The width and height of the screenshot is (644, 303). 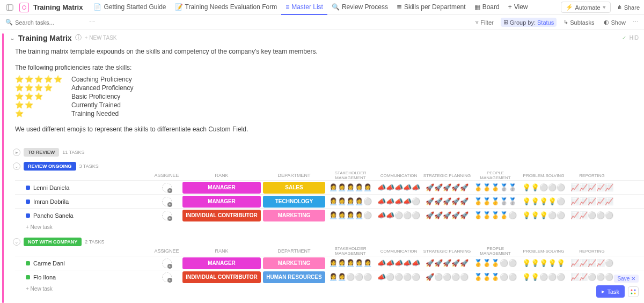 I want to click on skill-cell: 💡💡💡💡⚪, so click(x=544, y=202).